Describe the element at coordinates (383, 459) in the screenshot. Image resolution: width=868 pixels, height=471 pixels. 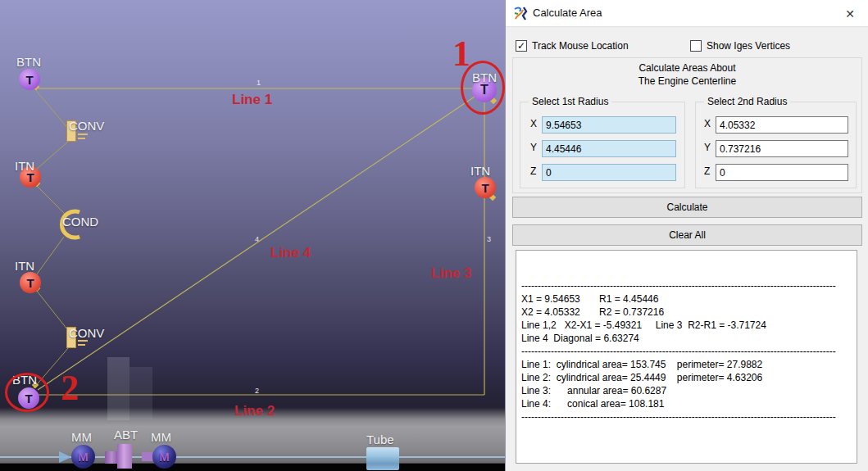
I see `node-tube` at that location.